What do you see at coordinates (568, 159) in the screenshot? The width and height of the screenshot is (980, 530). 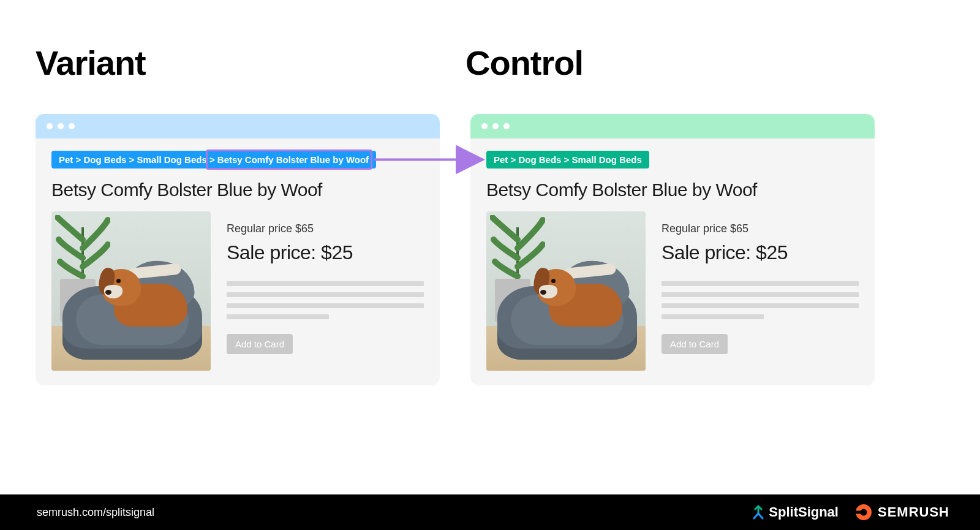 I see `breadcrumb: Pet > Dog Beds > Small Dog Beds` at bounding box center [568, 159].